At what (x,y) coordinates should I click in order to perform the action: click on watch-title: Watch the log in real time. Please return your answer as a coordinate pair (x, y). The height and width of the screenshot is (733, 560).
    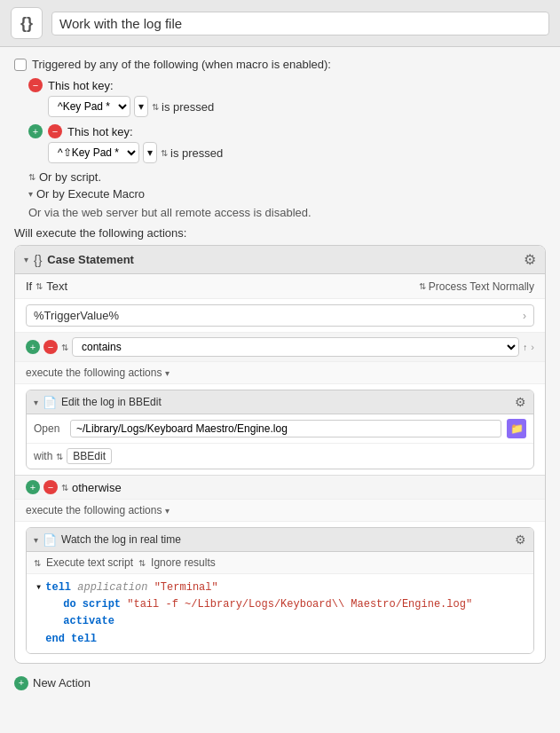
    Looking at the image, I should click on (121, 540).